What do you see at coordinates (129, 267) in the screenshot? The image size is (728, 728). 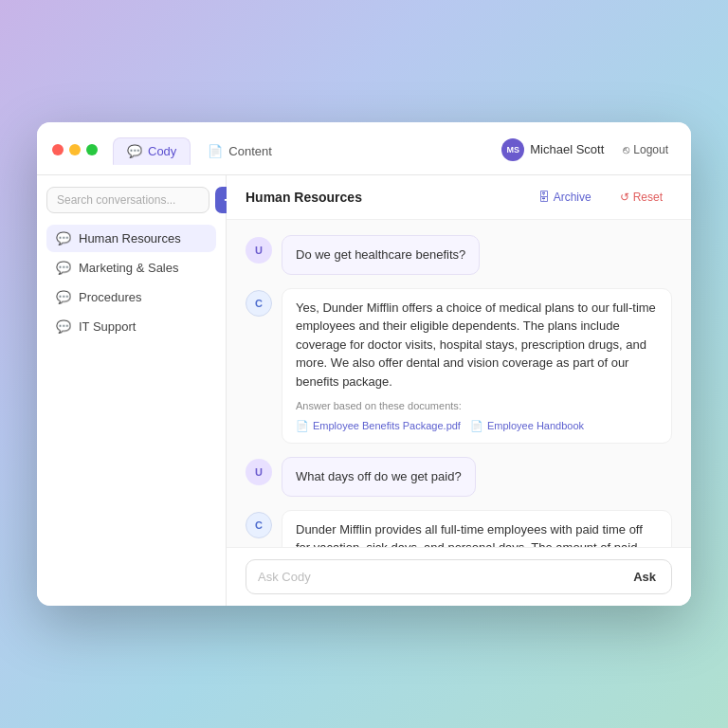 I see `nav-label-marketing-sales: Marketing & Sales` at bounding box center [129, 267].